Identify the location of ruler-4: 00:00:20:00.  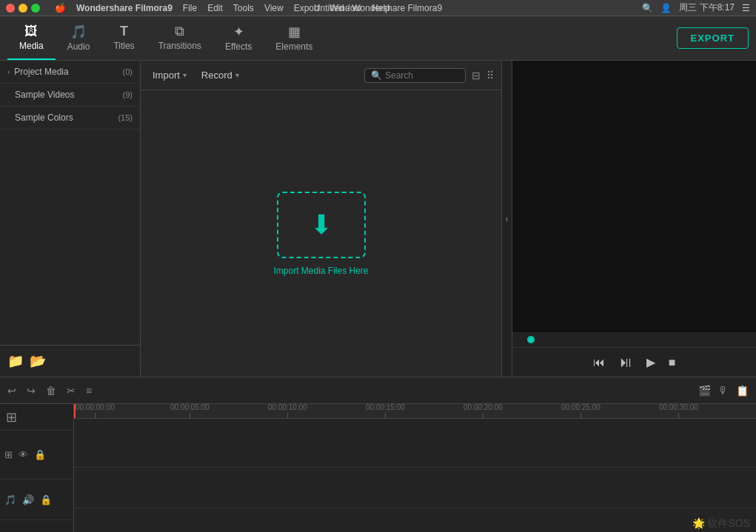
(483, 411).